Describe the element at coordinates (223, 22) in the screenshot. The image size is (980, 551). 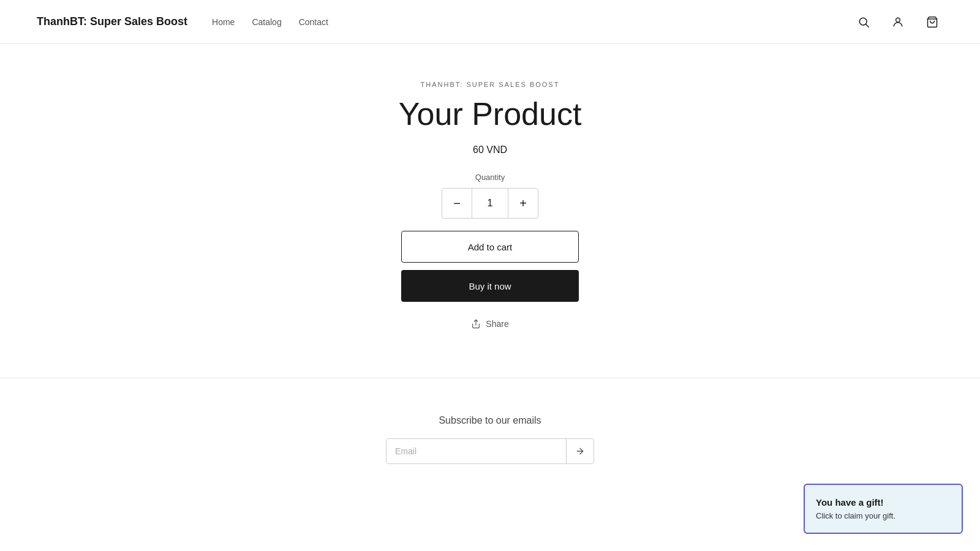
I see `nav-home: Home` at that location.